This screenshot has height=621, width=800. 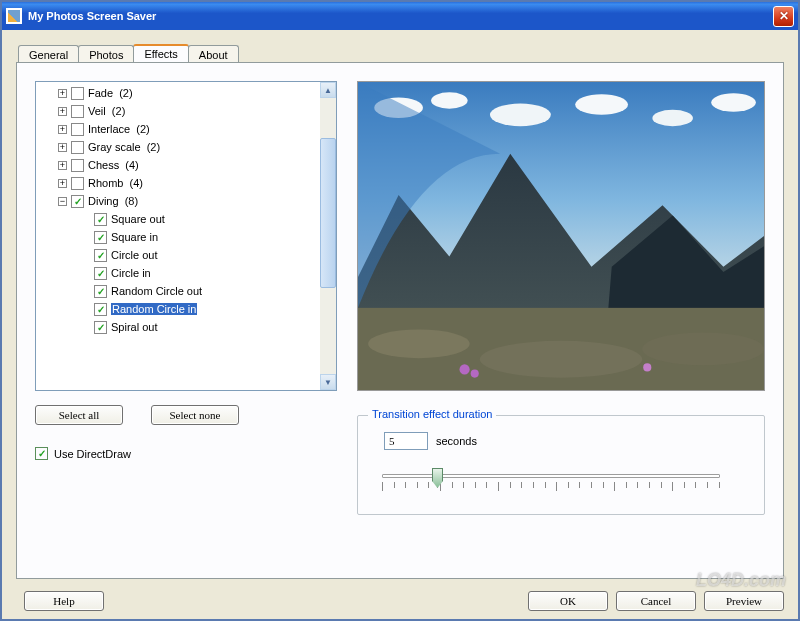 I want to click on tab-strip: General Photos Effects About, so click(x=401, y=51).